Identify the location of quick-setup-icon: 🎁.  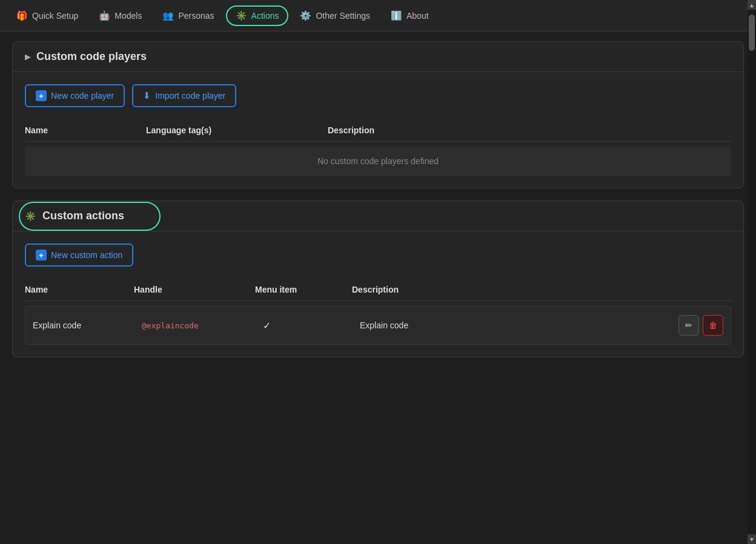
(22, 16).